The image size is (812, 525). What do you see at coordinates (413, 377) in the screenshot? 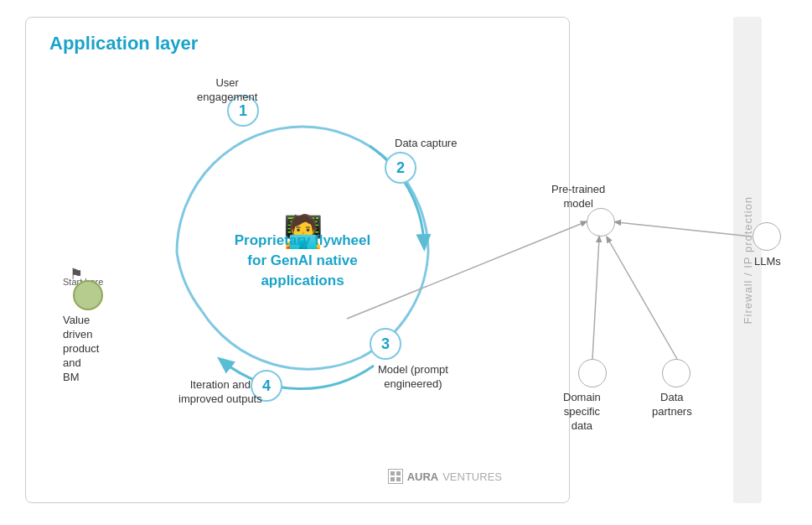
I see `step-3-label: Model (prompt engineered)` at bounding box center [413, 377].